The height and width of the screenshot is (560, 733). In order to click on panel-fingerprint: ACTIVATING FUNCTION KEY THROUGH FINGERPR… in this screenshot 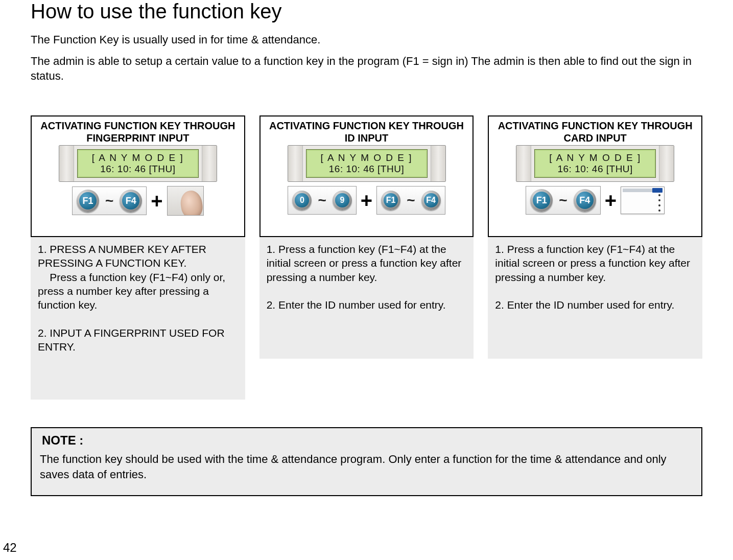, I will do `click(138, 176)`.